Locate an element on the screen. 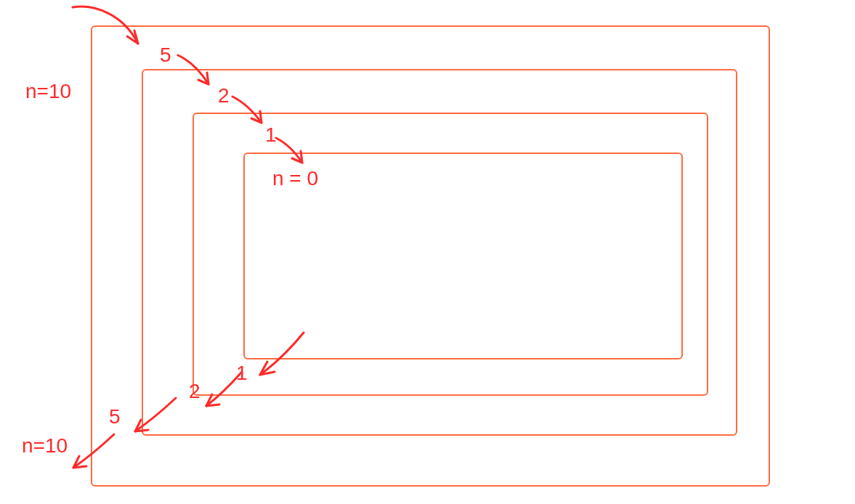 Image resolution: width=855 pixels, height=504 pixels. label-n-outer-top: n=10 is located at coordinates (48, 92).